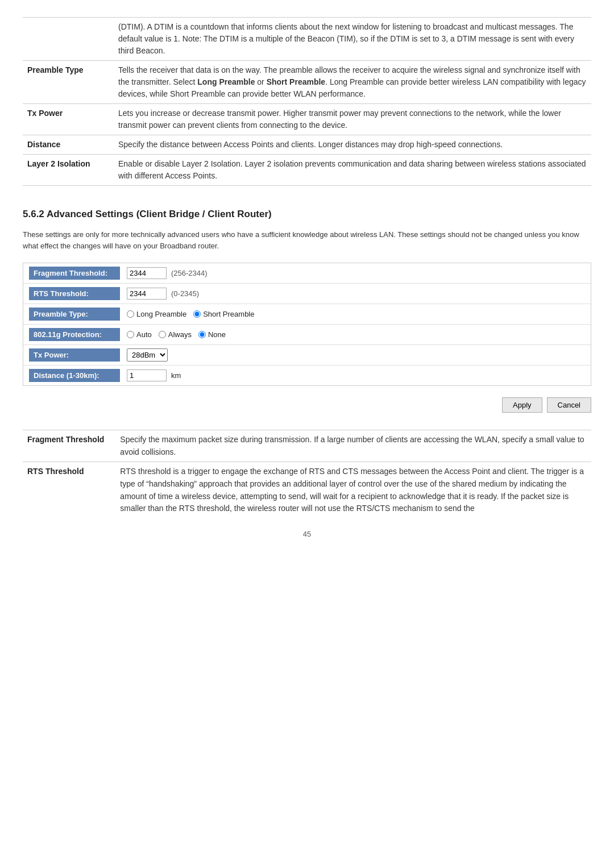 The width and height of the screenshot is (614, 868). What do you see at coordinates (68, 145) in the screenshot?
I see `top-table-label-3: Distance` at bounding box center [68, 145].